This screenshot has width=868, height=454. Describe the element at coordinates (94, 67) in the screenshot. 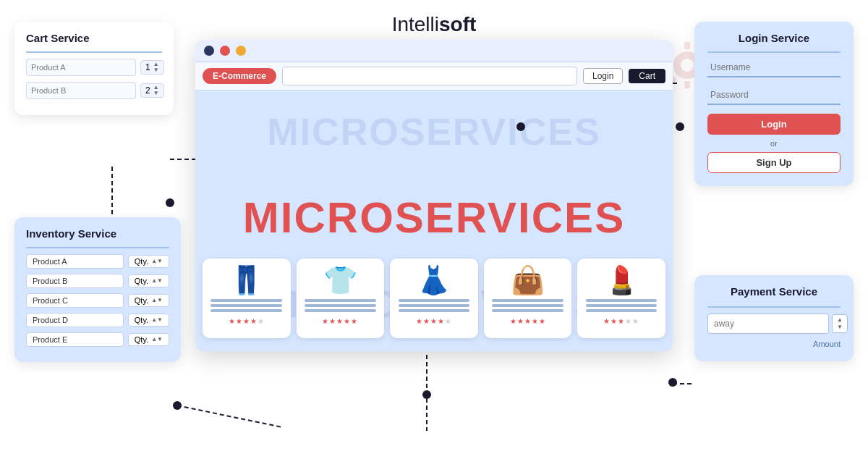

I see `cart-row-a: 1 ▲▼` at that location.